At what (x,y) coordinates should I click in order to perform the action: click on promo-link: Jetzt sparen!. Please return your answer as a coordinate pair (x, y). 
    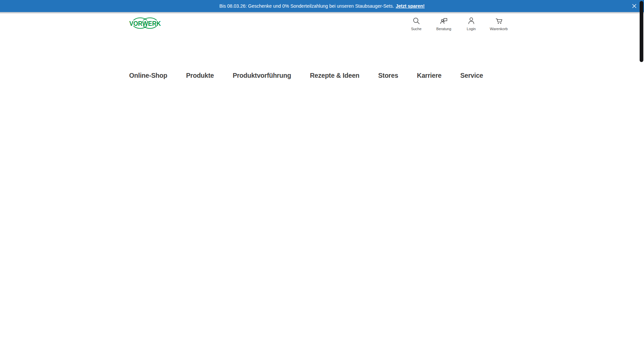
    Looking at the image, I should click on (410, 6).